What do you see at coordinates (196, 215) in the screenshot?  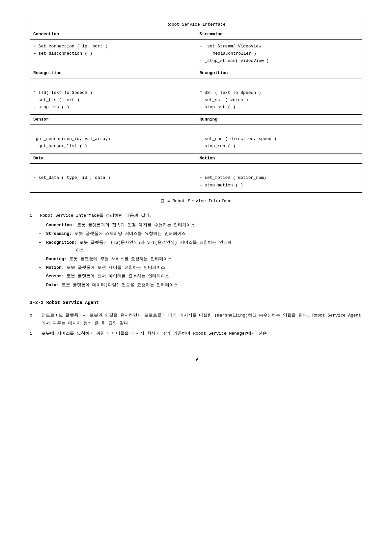 I see `summary-intro: i Robot Service Interface를 정리하면 다음과 같다.` at bounding box center [196, 215].